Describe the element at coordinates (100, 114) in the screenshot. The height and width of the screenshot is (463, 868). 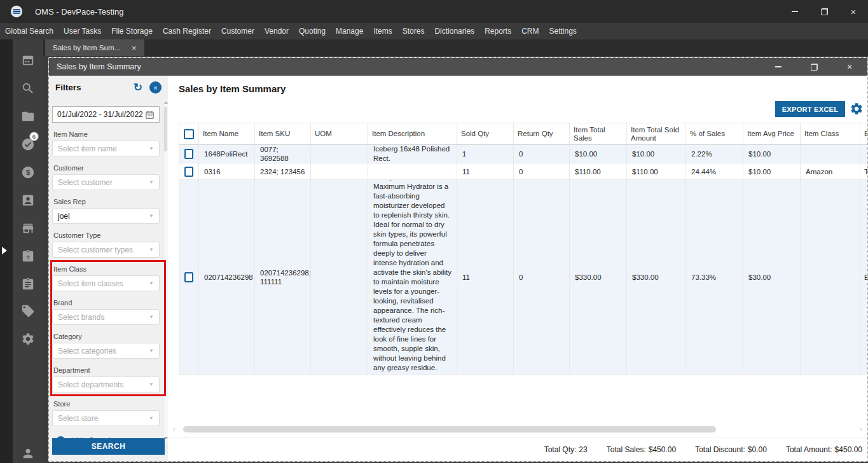
I see `date-range-value: 01/Jul/2022 - 31/Jul/2022` at that location.